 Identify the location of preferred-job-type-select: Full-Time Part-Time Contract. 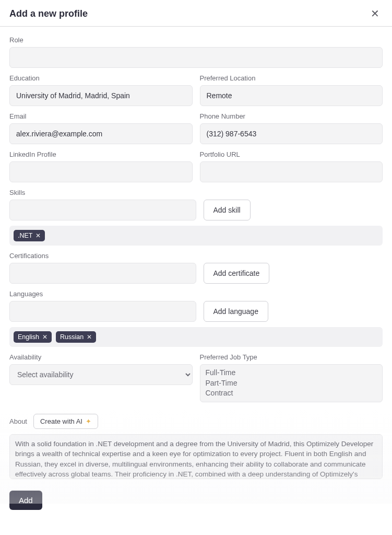
(291, 383).